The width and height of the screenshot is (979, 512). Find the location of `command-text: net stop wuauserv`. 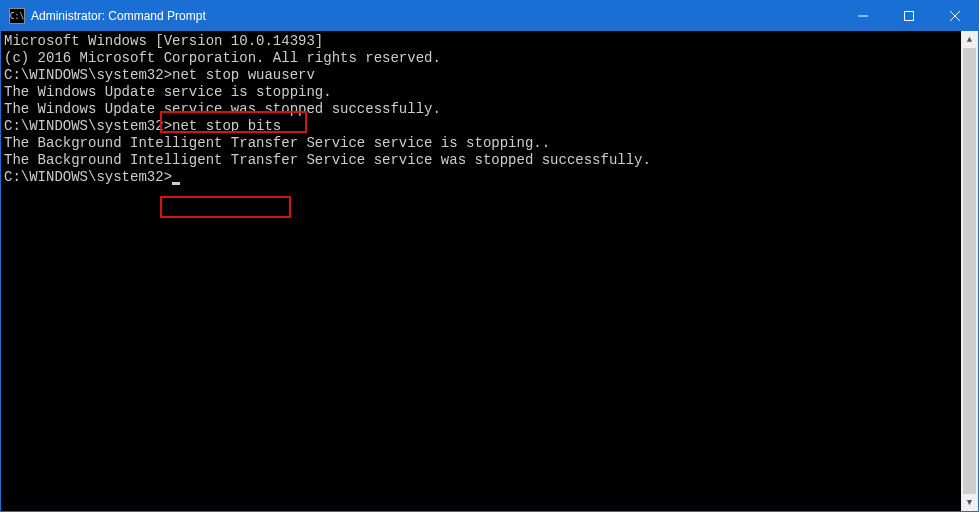

command-text: net stop wuauserv is located at coordinates (244, 75).